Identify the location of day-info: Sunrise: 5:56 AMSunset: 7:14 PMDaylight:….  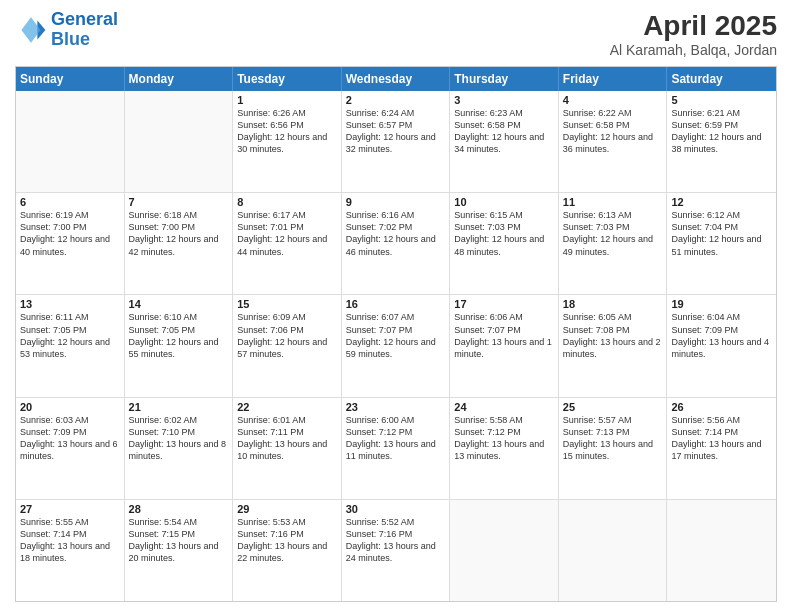
(722, 438).